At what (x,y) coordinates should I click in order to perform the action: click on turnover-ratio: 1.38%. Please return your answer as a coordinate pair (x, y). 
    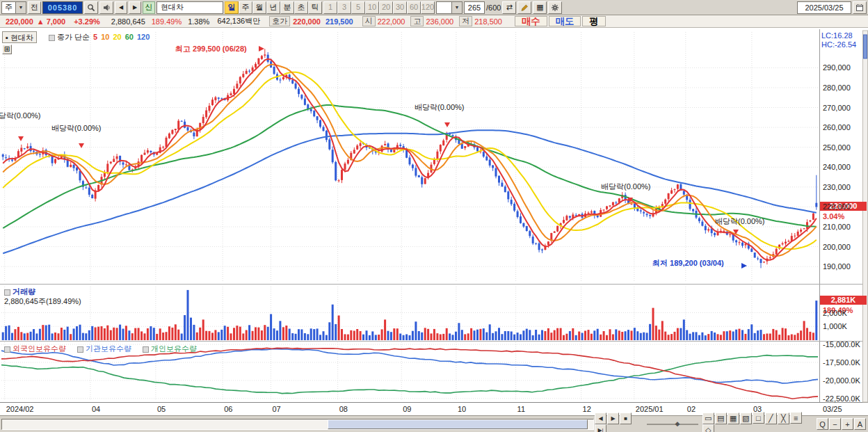
    Looking at the image, I should click on (199, 22).